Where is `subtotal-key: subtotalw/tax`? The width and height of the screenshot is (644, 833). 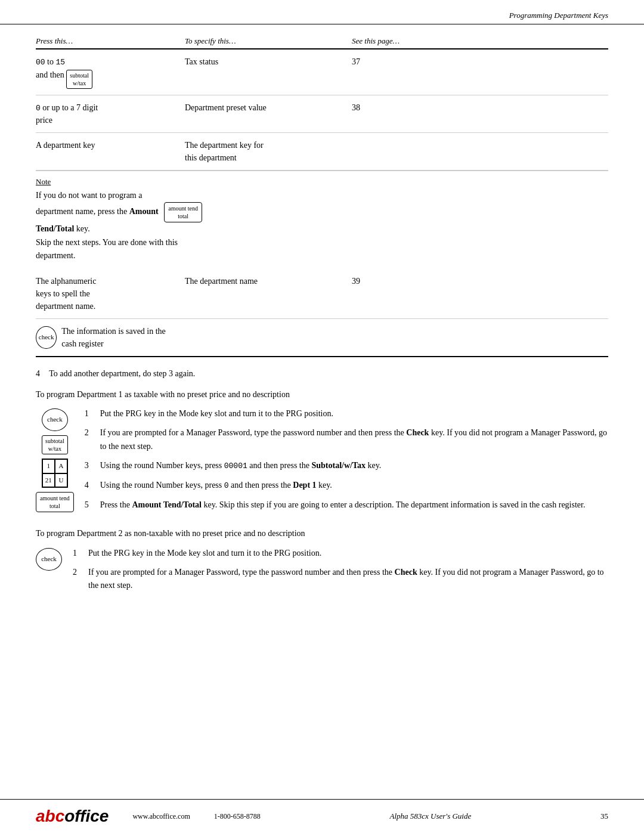 subtotal-key: subtotalw/tax is located at coordinates (79, 79).